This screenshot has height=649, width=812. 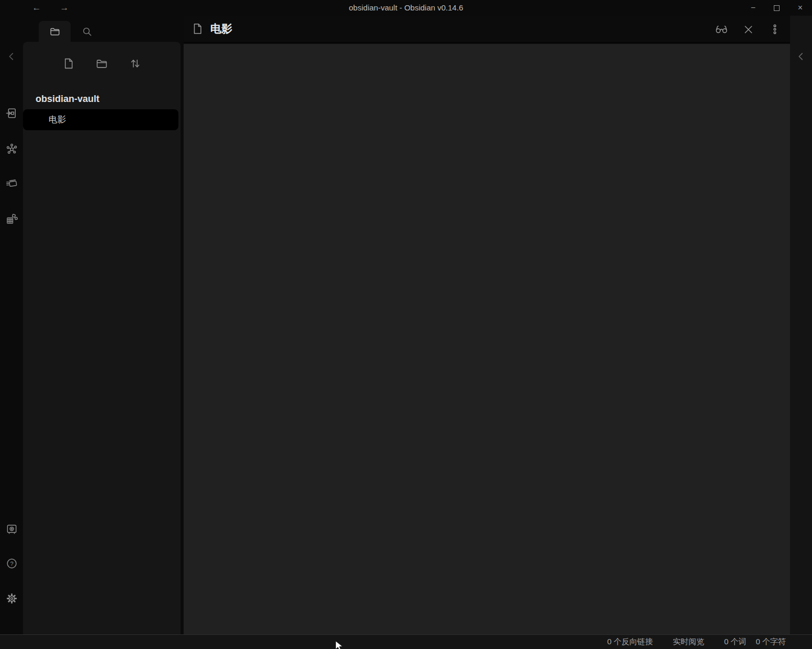 What do you see at coordinates (54, 31) in the screenshot?
I see `tab-file-explorer` at bounding box center [54, 31].